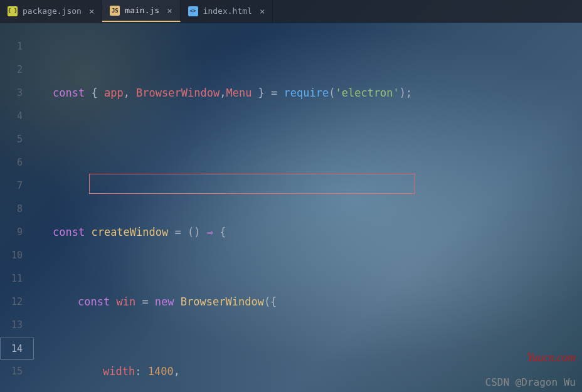 The image size is (582, 392). Describe the element at coordinates (115, 11) in the screenshot. I see `js-file-icon: JS` at that location.